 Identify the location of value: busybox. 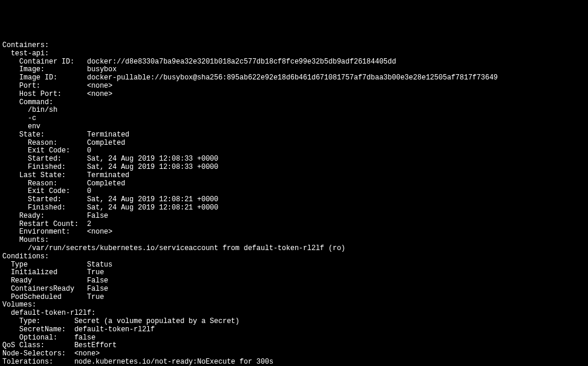
(102, 69).